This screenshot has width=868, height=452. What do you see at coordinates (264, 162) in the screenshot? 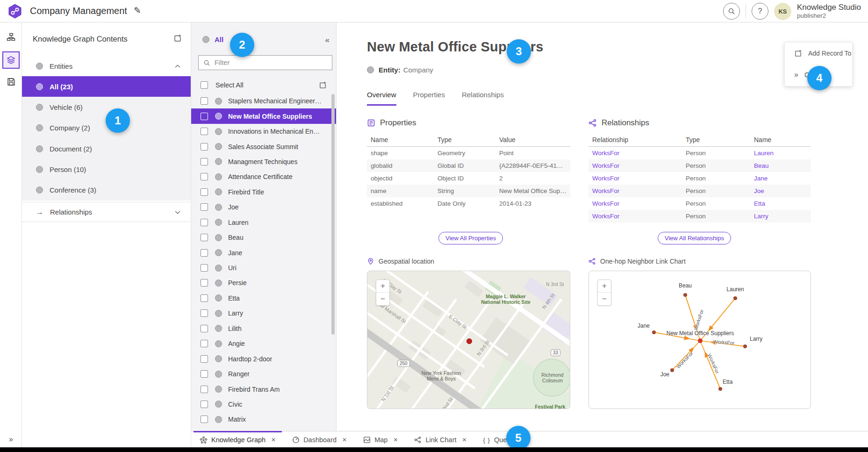
I see `list-item: Managment Techniques` at bounding box center [264, 162].